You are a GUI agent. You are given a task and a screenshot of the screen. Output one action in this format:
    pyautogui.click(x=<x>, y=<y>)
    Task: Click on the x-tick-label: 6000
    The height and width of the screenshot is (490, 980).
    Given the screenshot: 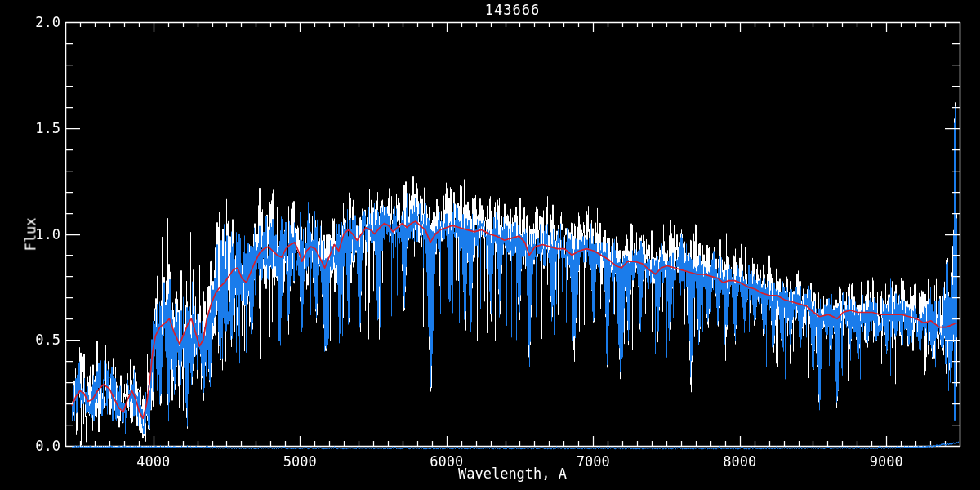 What is the action you would take?
    pyautogui.click(x=447, y=462)
    